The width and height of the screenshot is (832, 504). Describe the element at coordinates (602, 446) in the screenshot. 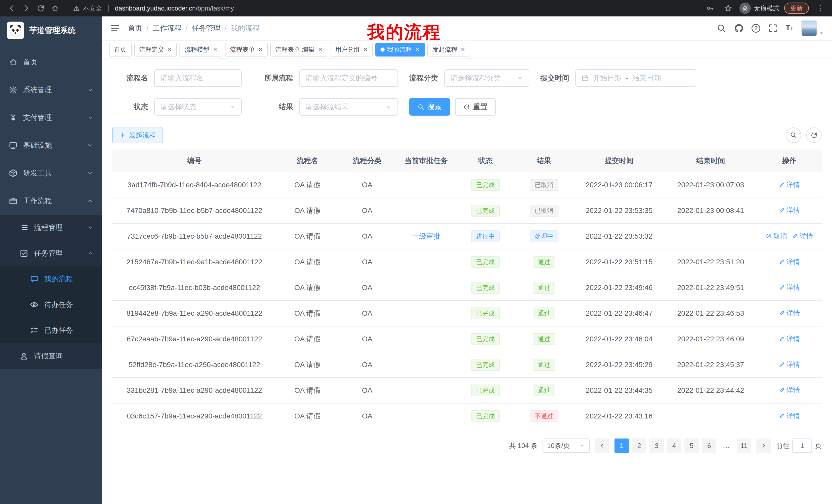

I see `prev-page-button` at that location.